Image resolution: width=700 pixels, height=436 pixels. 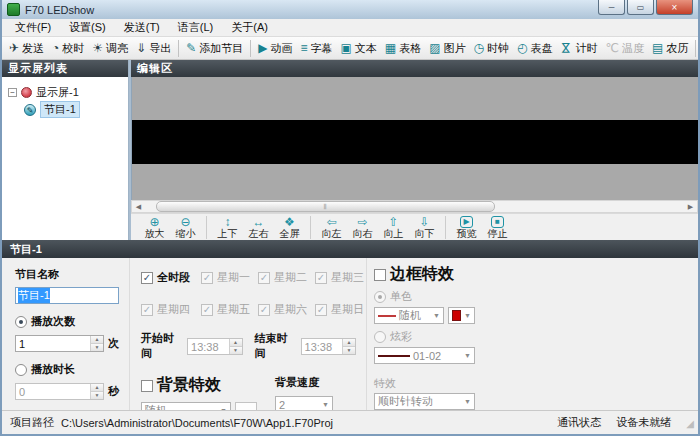 What do you see at coordinates (228, 228) in the screenshot?
I see `fit-height-button: ↕上下` at bounding box center [228, 228].